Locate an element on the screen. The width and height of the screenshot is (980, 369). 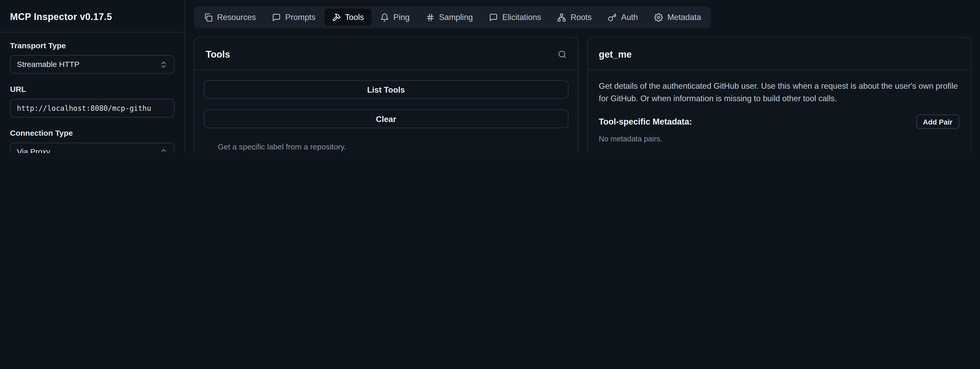
tools-list: List Tools Clear Get a specific label fr… is located at coordinates (386, 111).